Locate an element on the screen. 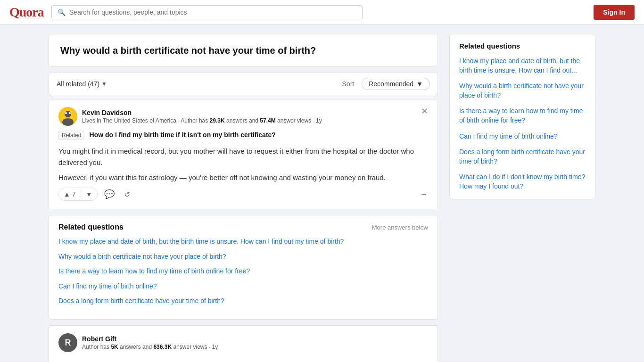 The width and height of the screenshot is (644, 362). upvote-count-1: 7 is located at coordinates (74, 194).